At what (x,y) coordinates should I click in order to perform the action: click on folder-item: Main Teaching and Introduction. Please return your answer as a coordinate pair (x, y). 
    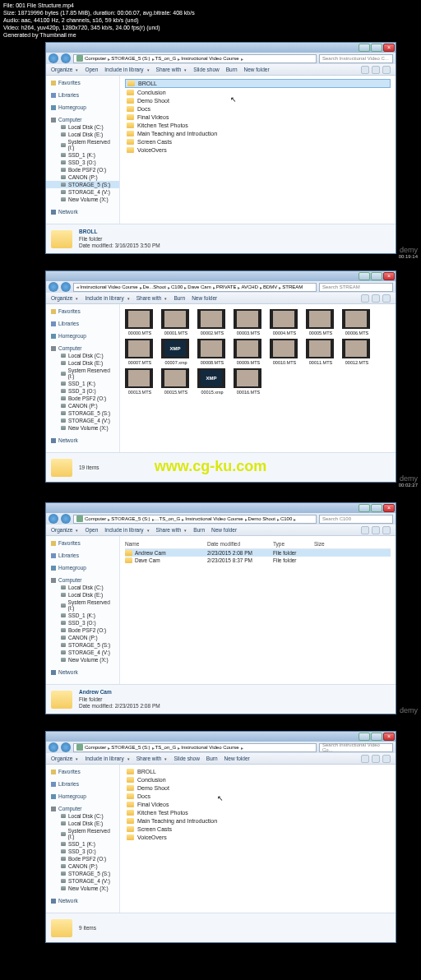
    Looking at the image, I should click on (258, 133).